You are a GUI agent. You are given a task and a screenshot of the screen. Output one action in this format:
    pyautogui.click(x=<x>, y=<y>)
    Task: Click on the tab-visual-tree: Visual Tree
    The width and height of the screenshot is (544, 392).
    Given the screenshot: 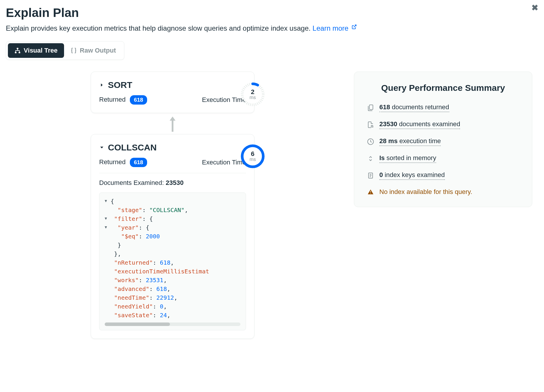 What is the action you would take?
    pyautogui.click(x=36, y=51)
    